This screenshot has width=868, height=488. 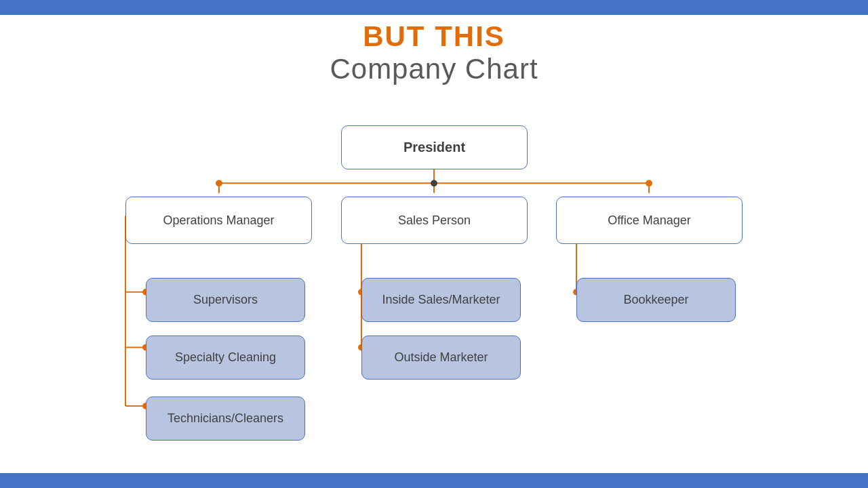 I want to click on inside-sales-box: Inside Sales/Marketer, so click(x=441, y=300).